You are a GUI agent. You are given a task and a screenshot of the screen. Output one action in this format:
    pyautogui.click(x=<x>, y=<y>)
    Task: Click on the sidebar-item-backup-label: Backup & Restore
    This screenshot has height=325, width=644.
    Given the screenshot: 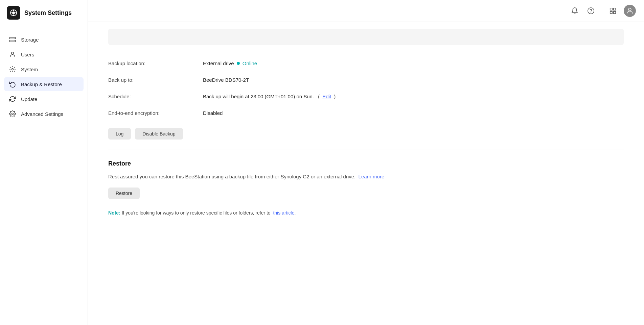 What is the action you would take?
    pyautogui.click(x=41, y=84)
    